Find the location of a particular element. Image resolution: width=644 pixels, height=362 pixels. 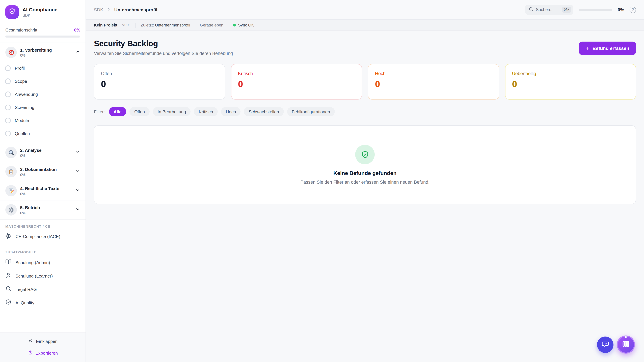

sidebar-item-ce-compliance: CE-Compliance (IACE) is located at coordinates (43, 238).